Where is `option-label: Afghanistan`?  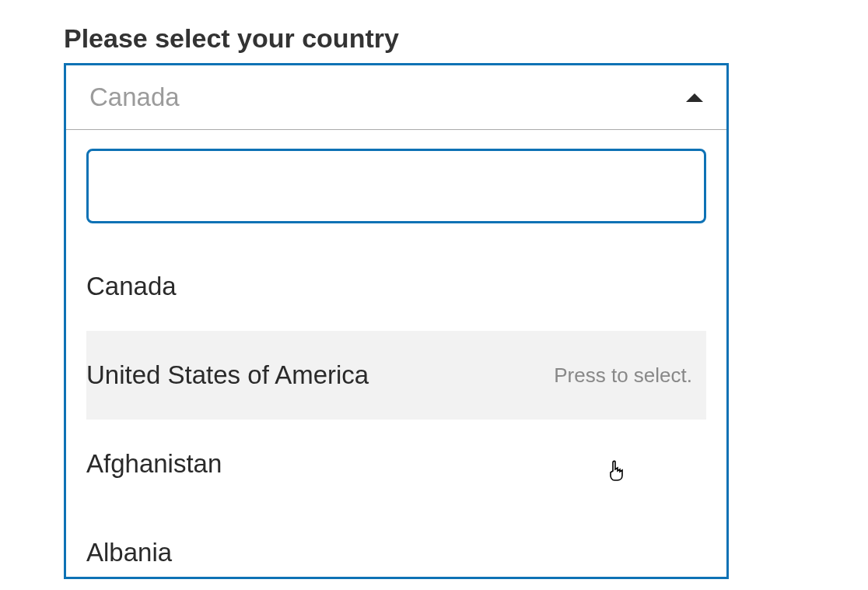 option-label: Afghanistan is located at coordinates (154, 464).